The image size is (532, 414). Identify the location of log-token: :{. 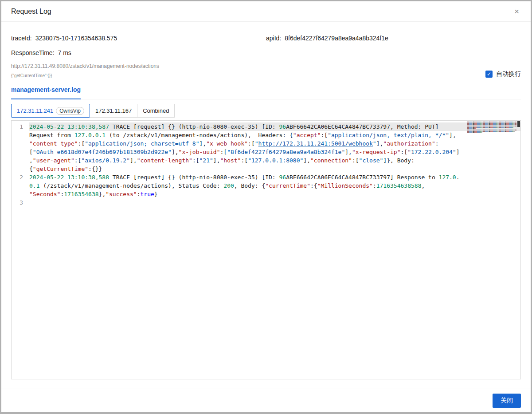
(314, 185).